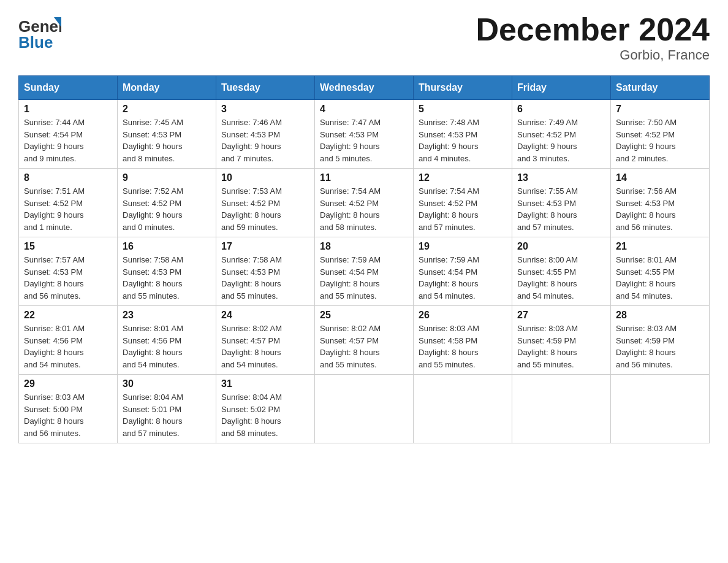  I want to click on calendar-row: 8 Sunrise: 7:51 AM Sunset: 4:52 PM Dayli…, so click(364, 203).